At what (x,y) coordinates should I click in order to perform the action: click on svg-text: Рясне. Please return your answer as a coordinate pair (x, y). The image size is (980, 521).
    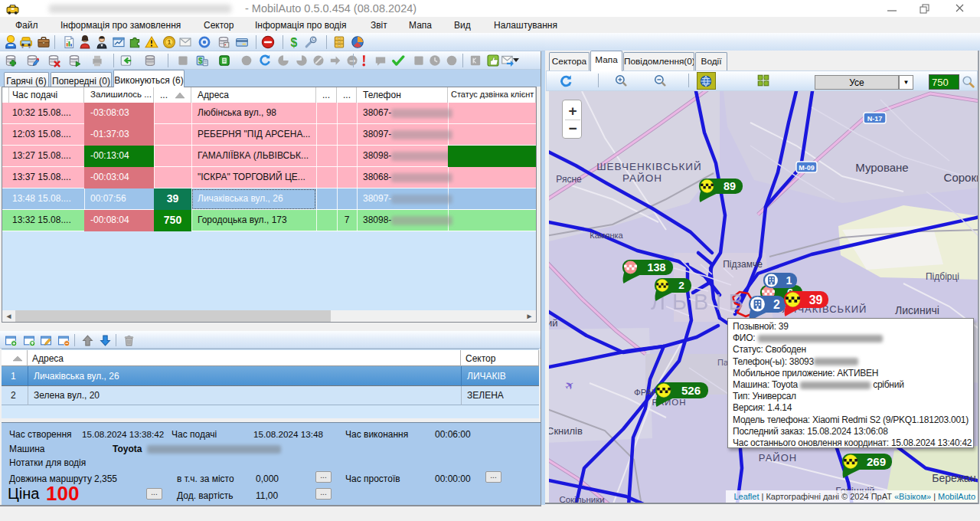
    Looking at the image, I should click on (569, 179).